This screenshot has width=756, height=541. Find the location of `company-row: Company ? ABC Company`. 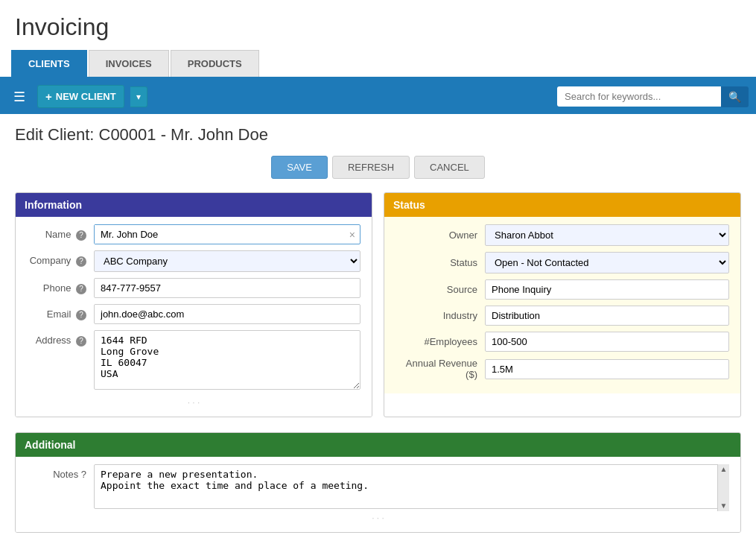

company-row: Company ? ABC Company is located at coordinates (194, 261).